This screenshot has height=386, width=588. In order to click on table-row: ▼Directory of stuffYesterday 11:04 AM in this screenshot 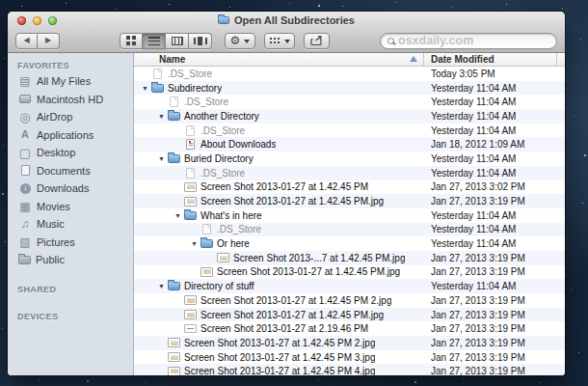, I will do `click(349, 286)`.